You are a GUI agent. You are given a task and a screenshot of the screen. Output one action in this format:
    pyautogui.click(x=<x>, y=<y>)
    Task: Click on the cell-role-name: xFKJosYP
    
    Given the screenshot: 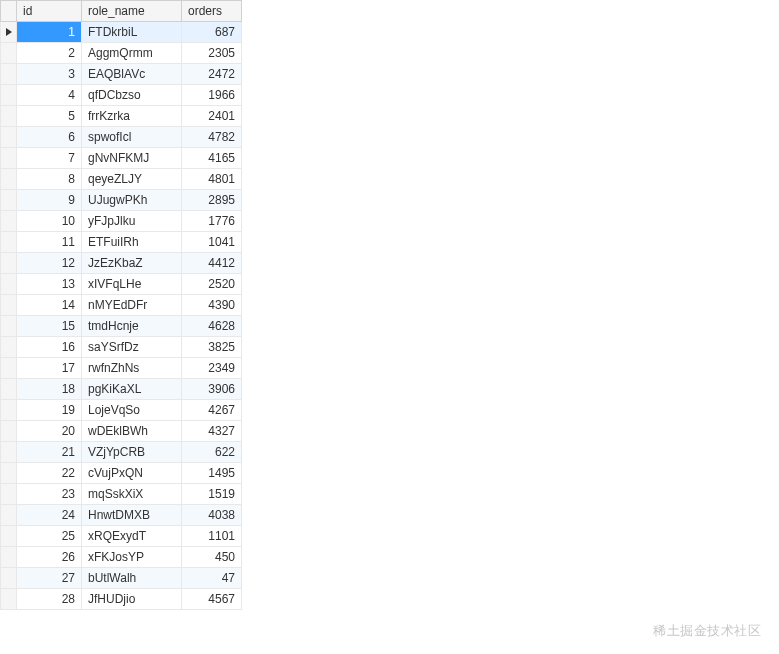 What is the action you would take?
    pyautogui.click(x=132, y=558)
    